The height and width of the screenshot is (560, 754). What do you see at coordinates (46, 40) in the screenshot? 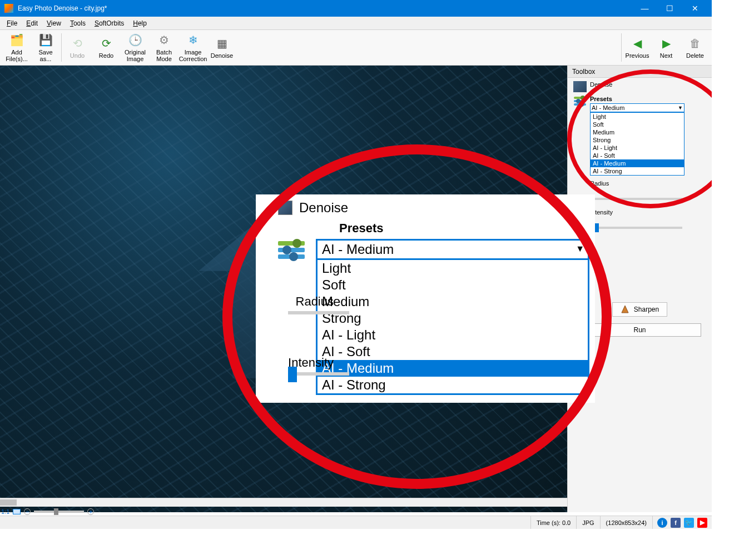
I see `save-icon: 💾` at bounding box center [46, 40].